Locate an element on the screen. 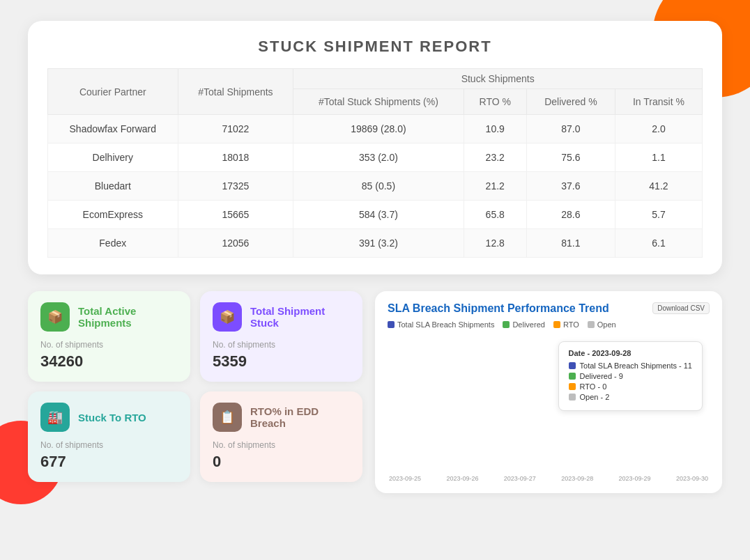 The width and height of the screenshot is (750, 560). legend-label: RTO is located at coordinates (572, 325).